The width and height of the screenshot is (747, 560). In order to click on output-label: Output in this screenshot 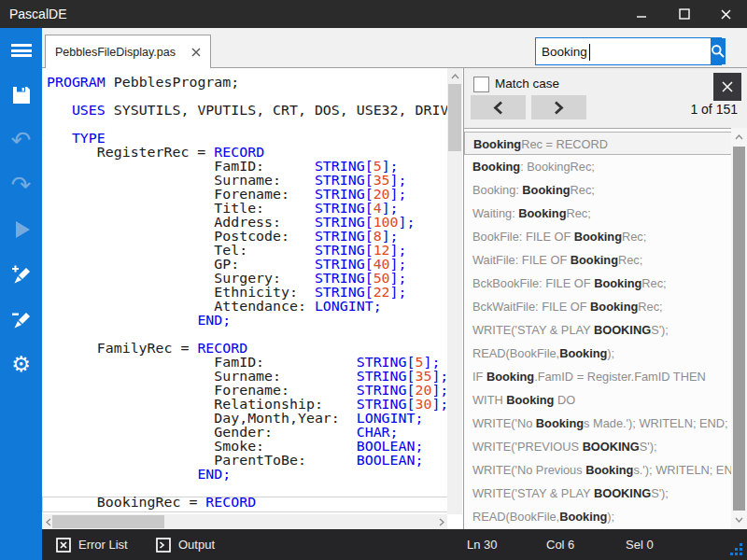, I will do `click(196, 545)`.